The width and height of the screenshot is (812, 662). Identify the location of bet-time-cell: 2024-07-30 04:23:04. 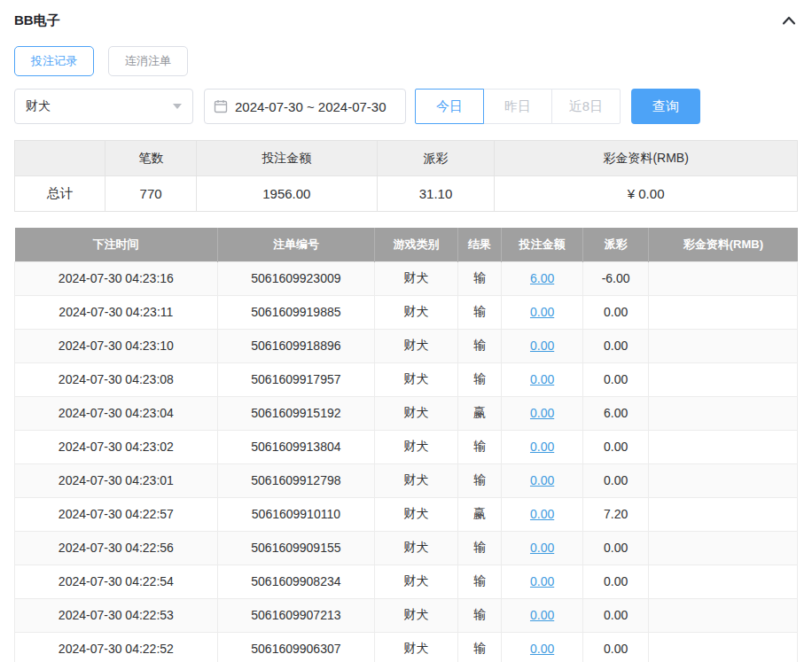
(117, 413).